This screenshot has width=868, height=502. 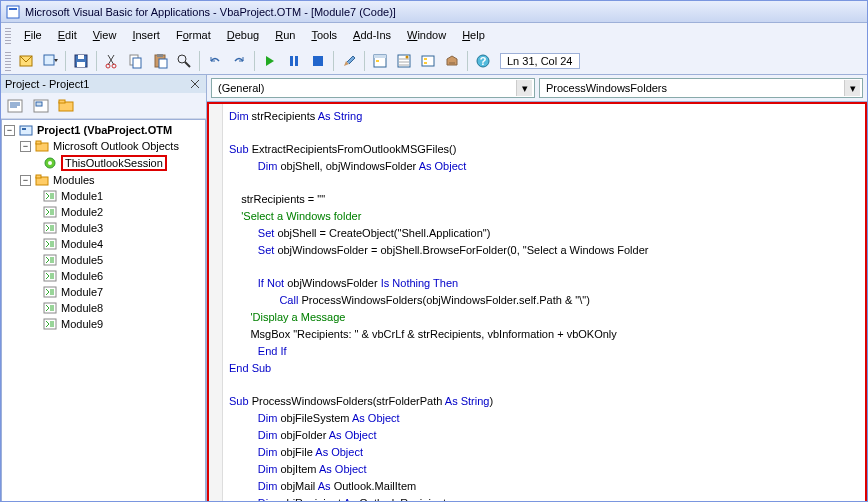 What do you see at coordinates (15, 106) in the screenshot?
I see `view-code-button` at bounding box center [15, 106].